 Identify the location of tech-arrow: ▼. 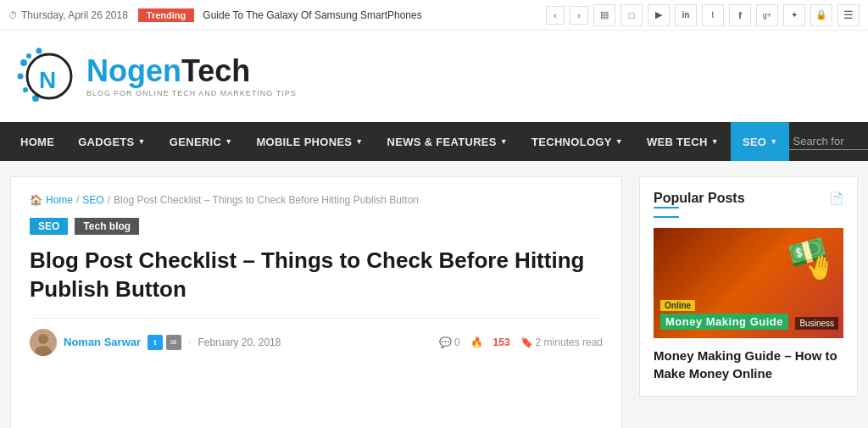
(619, 142).